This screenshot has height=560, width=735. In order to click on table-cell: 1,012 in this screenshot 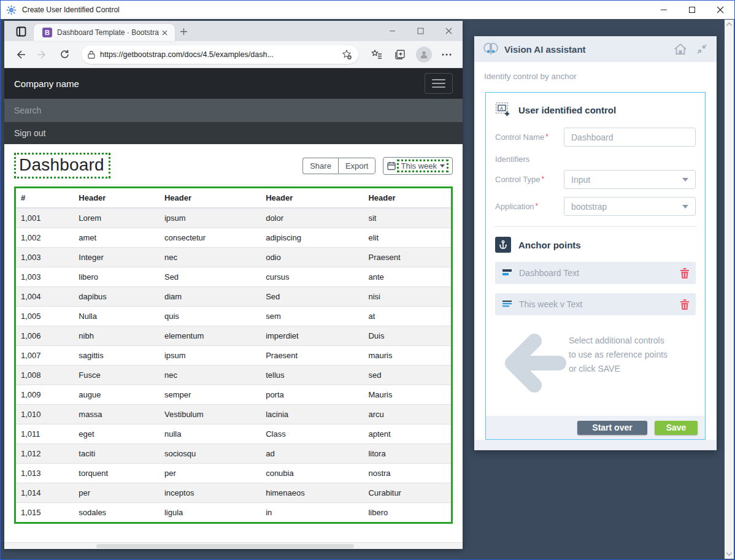, I will do `click(45, 454)`.